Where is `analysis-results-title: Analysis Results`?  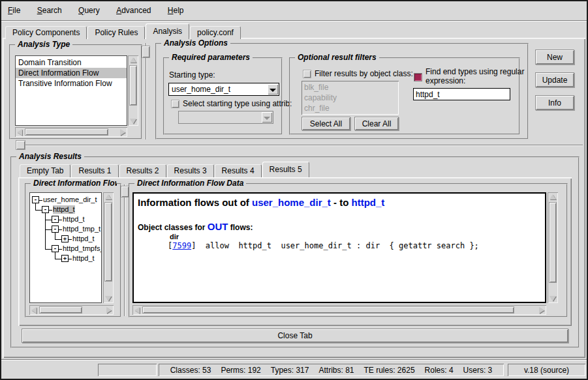 analysis-results-title: Analysis Results is located at coordinates (50, 156).